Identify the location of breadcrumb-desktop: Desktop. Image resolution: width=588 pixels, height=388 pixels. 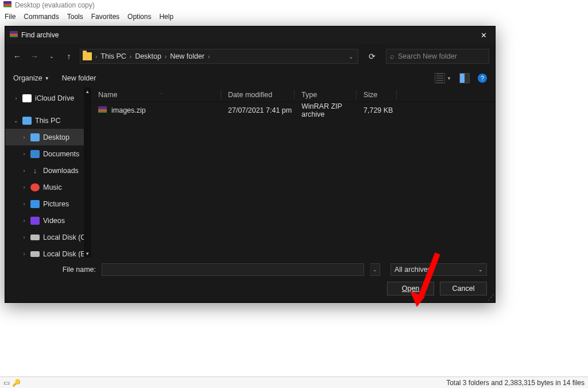
(148, 56).